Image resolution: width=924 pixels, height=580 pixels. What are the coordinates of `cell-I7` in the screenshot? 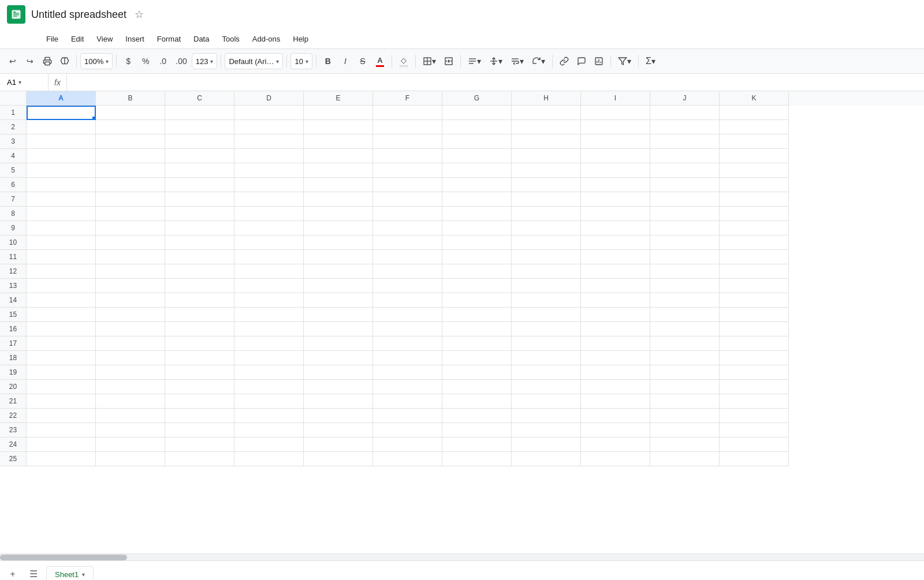 It's located at (616, 200).